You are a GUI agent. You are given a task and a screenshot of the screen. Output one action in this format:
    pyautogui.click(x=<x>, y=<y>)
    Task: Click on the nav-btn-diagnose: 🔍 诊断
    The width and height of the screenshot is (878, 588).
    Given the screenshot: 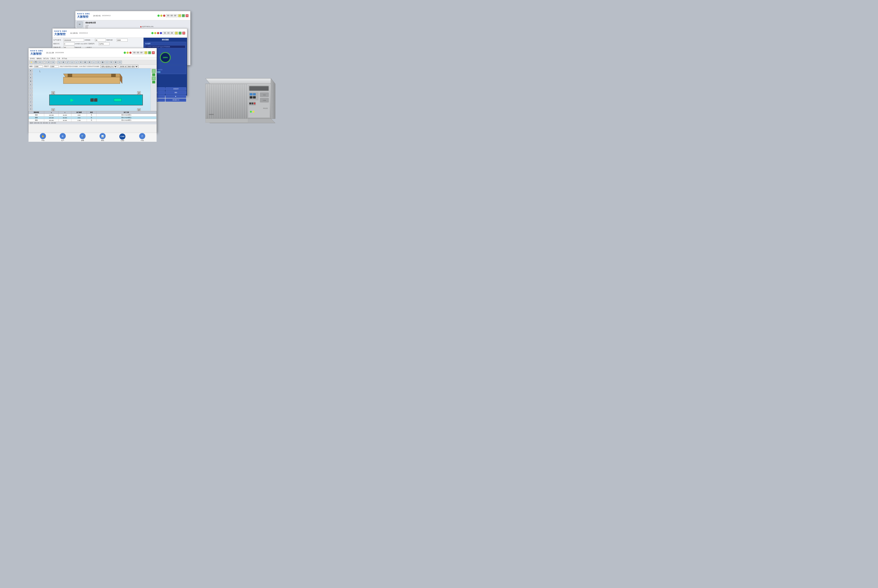 What is the action you would take?
    pyautogui.click(x=82, y=137)
    